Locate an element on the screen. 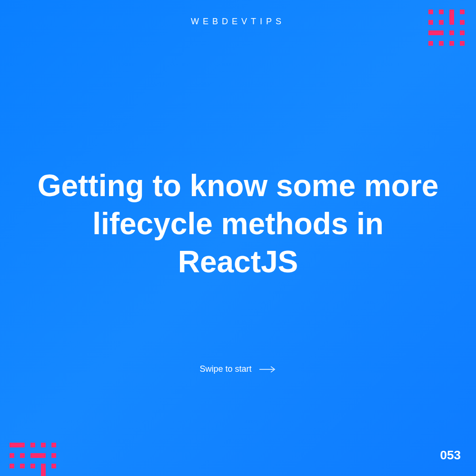 The width and height of the screenshot is (476, 476). swipe-prompt: Swipe to start is located at coordinates (238, 369).